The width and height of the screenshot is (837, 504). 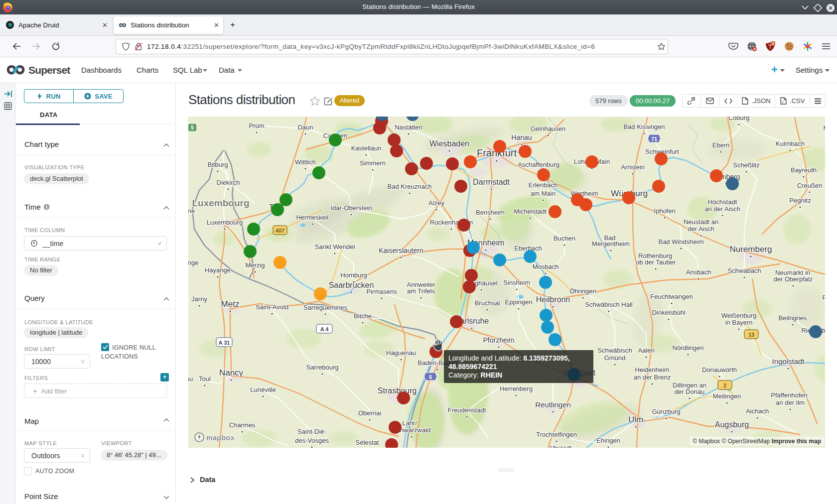 What do you see at coordinates (548, 128) in the screenshot?
I see `svg-text: Gelnhausen` at bounding box center [548, 128].